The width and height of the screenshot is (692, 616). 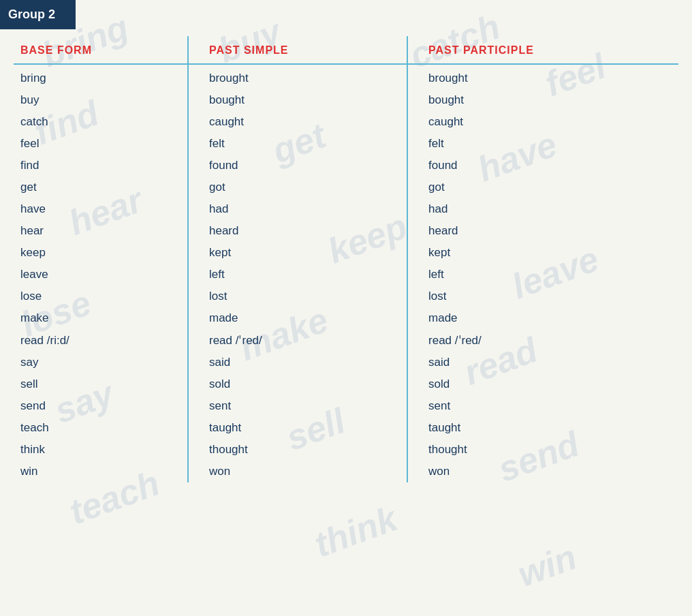 What do you see at coordinates (298, 384) in the screenshot?
I see `cell-past_simple-14: sold` at bounding box center [298, 384].